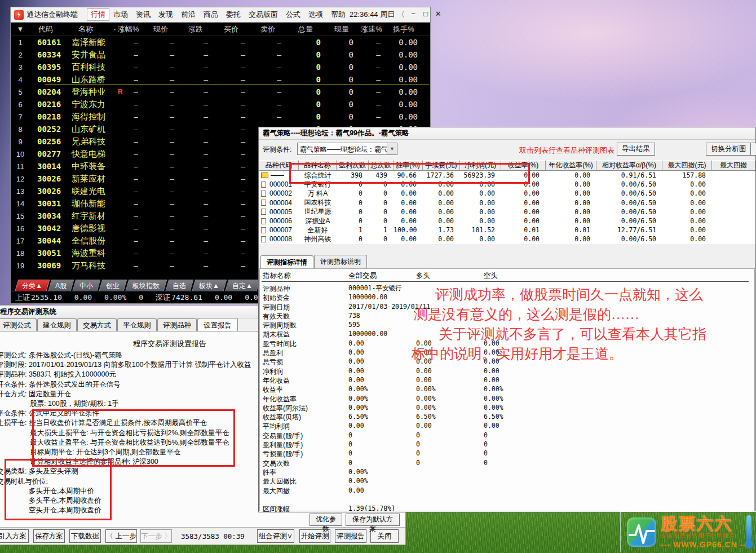 The height and width of the screenshot is (553, 756). What do you see at coordinates (279, 166) in the screenshot?
I see `result-col-header-1: 品种代码` at bounding box center [279, 166].